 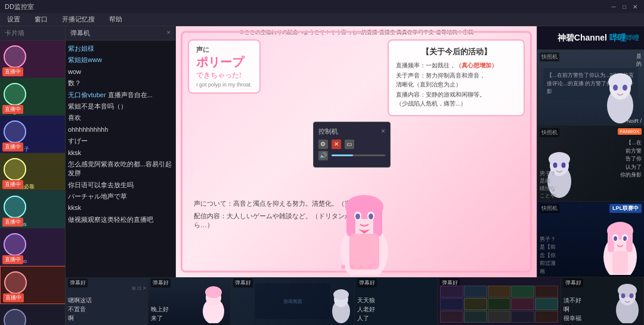 I want to click on stream-title-main: ポリープ, so click(x=224, y=62).